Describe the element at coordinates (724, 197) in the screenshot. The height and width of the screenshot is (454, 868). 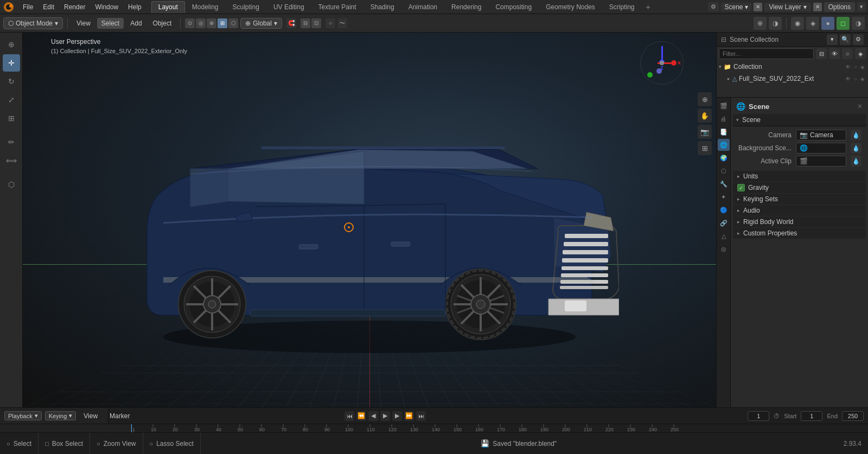
I see `props-particles-icon: ✦` at that location.